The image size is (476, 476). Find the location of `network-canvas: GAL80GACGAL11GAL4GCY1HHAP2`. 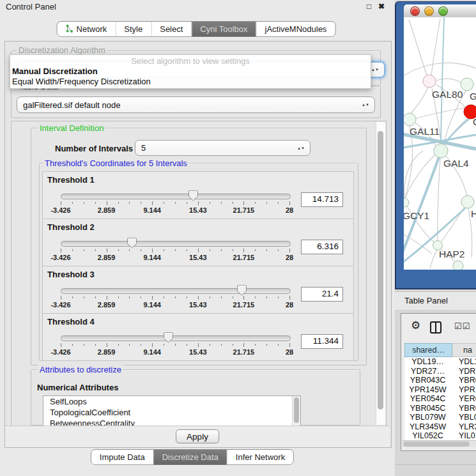

network-canvas: GAL80GACGAL11GAL4GCY1HHAP2 is located at coordinates (440, 143).